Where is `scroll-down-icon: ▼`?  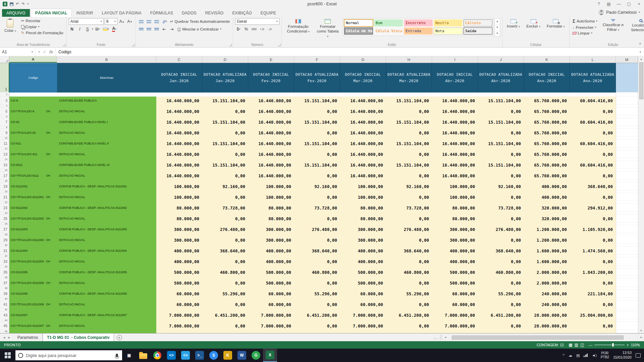 scroll-down-icon: ▼ is located at coordinates (641, 330).